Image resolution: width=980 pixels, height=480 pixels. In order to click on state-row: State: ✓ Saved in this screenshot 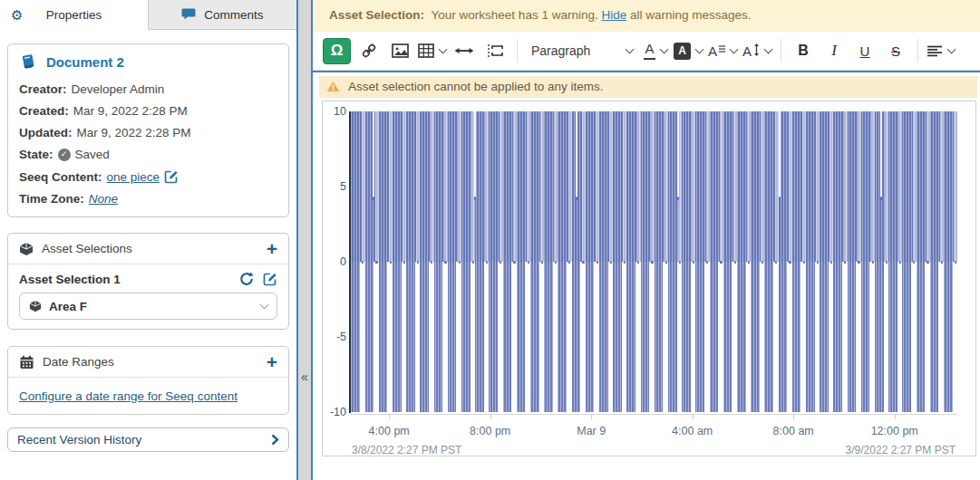, I will do `click(149, 154)`.